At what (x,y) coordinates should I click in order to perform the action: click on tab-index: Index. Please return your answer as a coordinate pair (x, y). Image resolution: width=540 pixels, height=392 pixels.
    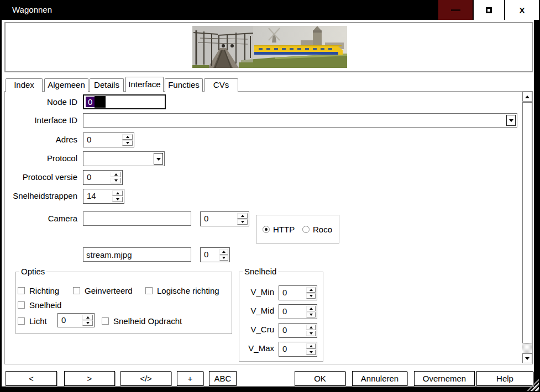
    Looking at the image, I should click on (24, 85).